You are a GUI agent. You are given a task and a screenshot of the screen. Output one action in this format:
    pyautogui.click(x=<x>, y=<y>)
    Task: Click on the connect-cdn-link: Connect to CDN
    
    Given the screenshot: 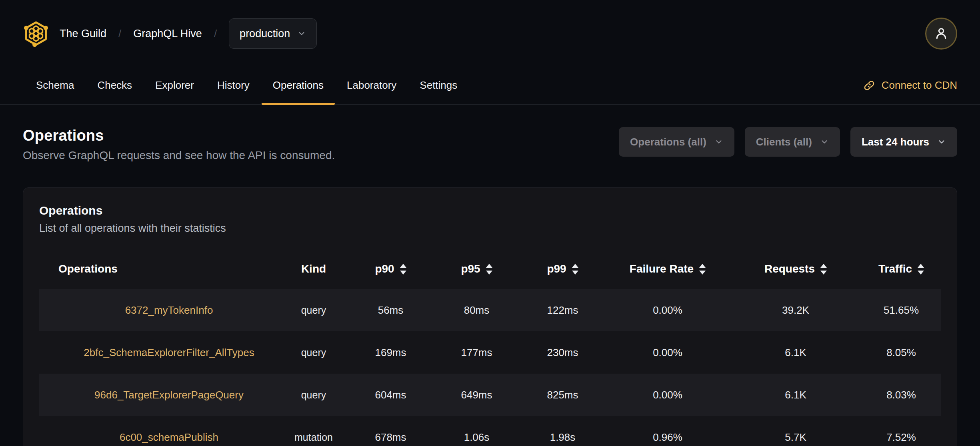 What is the action you would take?
    pyautogui.click(x=910, y=86)
    